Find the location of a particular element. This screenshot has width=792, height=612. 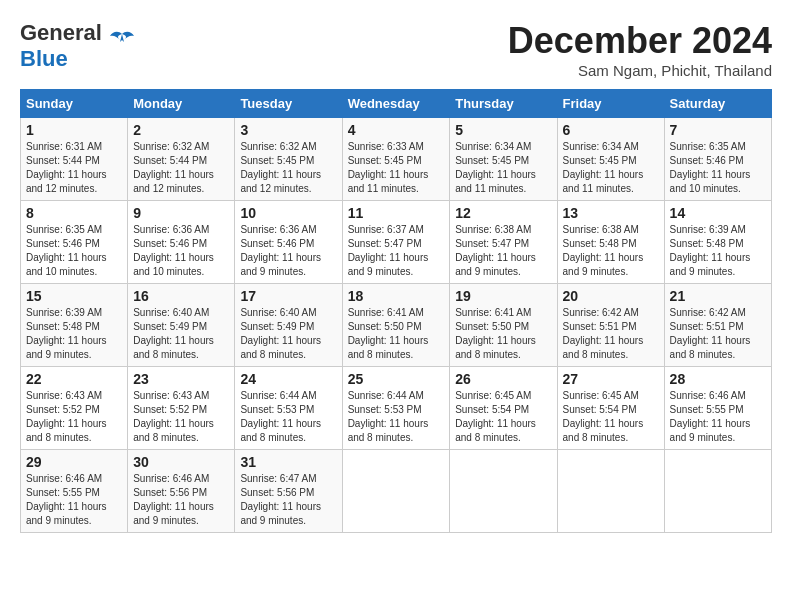

month-title: December 2024 is located at coordinates (640, 41).